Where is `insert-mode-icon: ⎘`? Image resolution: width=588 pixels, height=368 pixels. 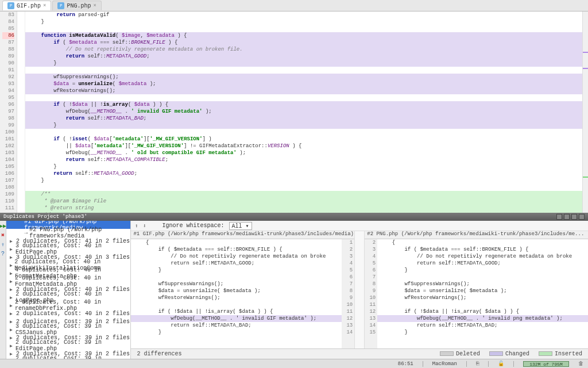
insert-mode-icon: ⎘ is located at coordinates (478, 364).